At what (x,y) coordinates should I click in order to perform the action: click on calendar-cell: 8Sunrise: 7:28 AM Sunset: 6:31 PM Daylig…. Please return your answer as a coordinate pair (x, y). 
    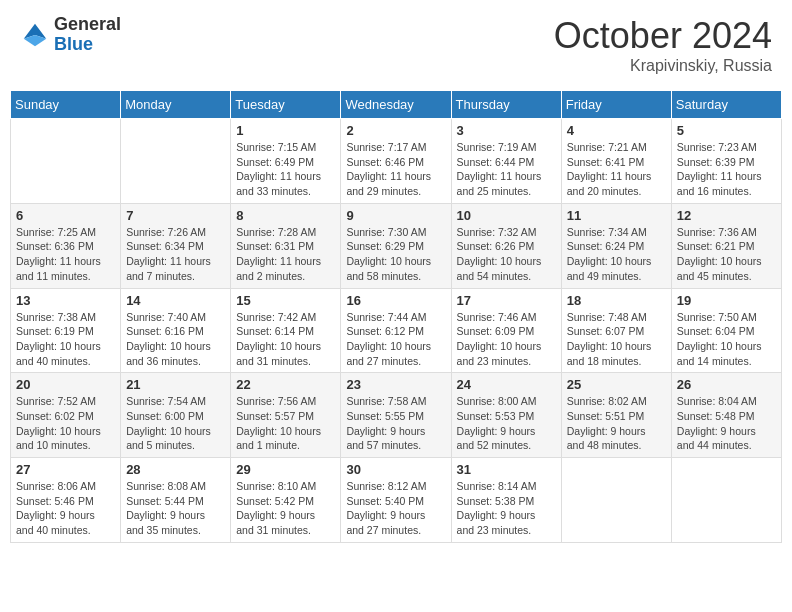
    Looking at the image, I should click on (286, 246).